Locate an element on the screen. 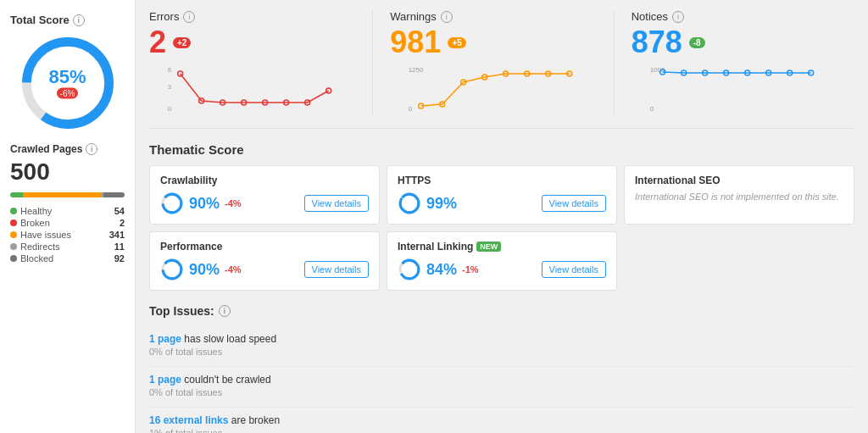 Image resolution: width=868 pixels, height=433 pixels. issue-text-broken-links: 16 external links are broken is located at coordinates (502, 420).